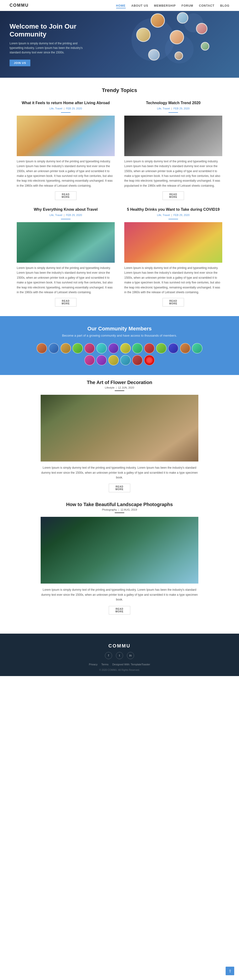  Describe the element at coordinates (173, 302) in the screenshot. I see `read-more-btn-4: READ MORE` at that location.